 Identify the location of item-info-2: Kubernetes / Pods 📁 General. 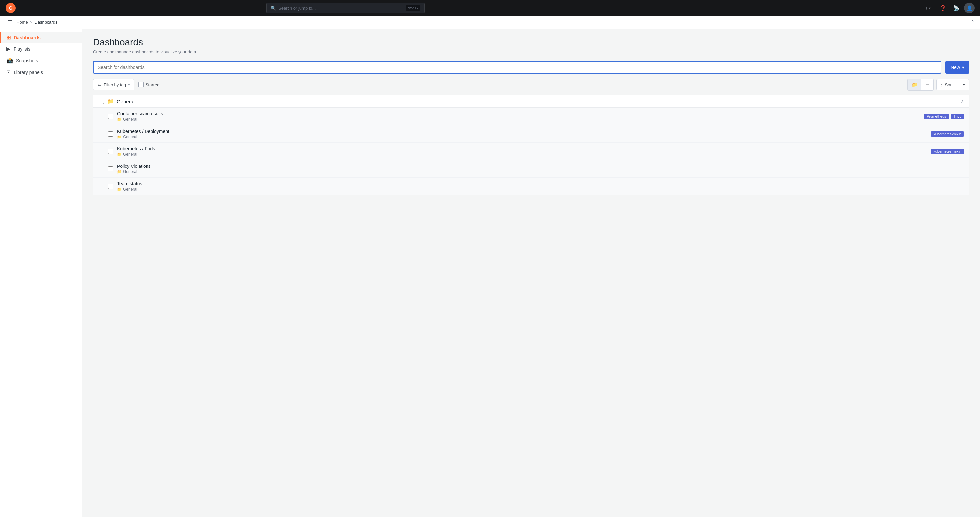
(522, 151).